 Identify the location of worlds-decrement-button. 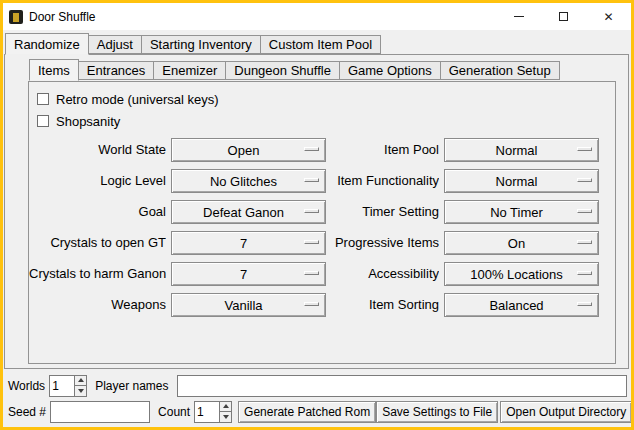
(80, 390).